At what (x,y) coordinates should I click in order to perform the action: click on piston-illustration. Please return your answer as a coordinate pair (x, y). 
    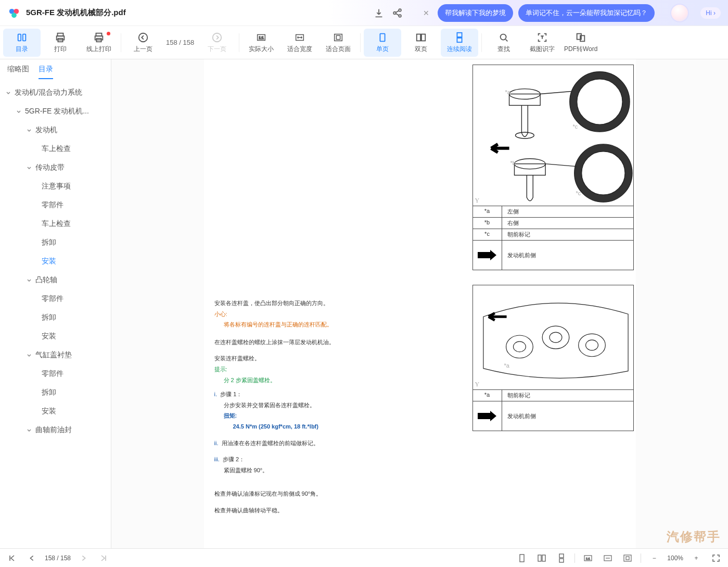
    Looking at the image, I should click on (553, 135).